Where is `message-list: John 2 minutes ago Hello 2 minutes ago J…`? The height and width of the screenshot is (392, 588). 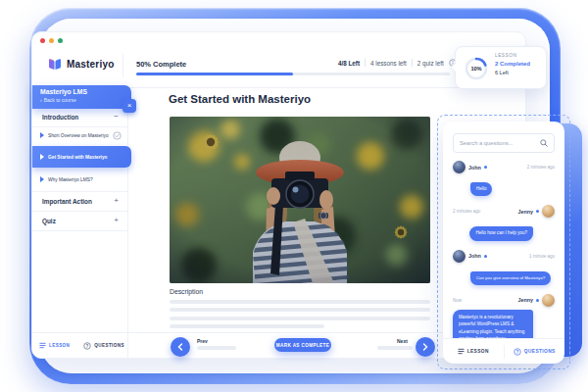
message-list: John 2 minutes ago Hello 2 minutes ago J… is located at coordinates (504, 245).